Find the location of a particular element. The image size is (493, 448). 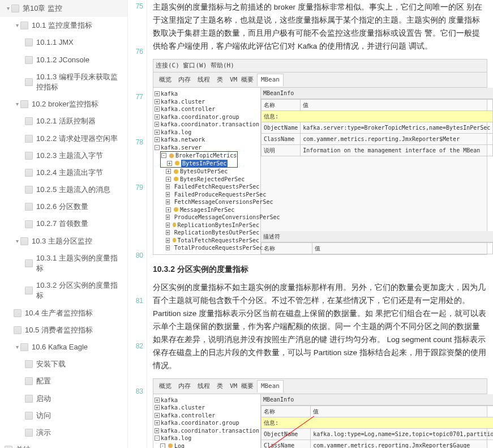

toc-10-2-3: 10.2.3 主题流入字节 is located at coordinates (63, 156).